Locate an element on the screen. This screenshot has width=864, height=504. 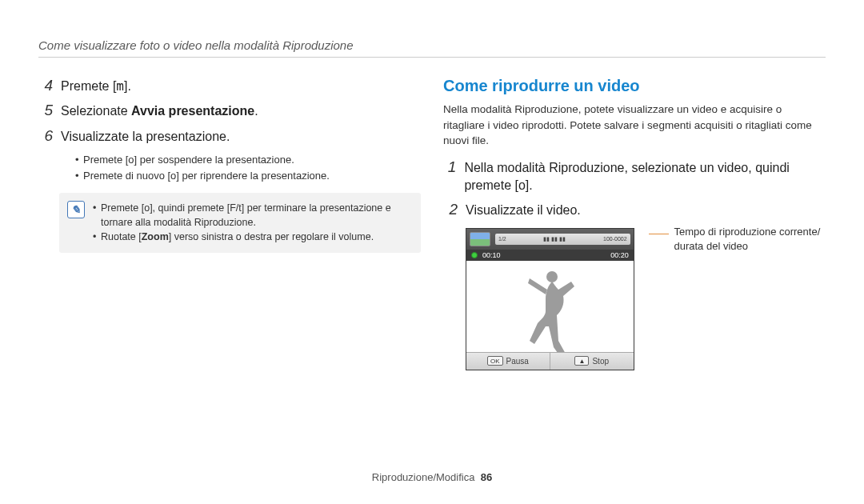
step-2: 2 Visualizzate il video. is located at coordinates (634, 210).